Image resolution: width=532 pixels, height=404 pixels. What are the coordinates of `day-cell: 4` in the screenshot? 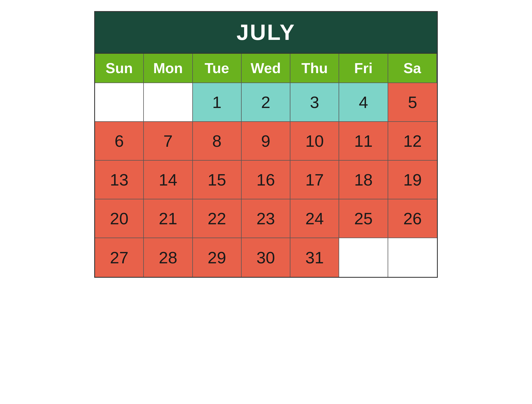 It's located at (364, 102).